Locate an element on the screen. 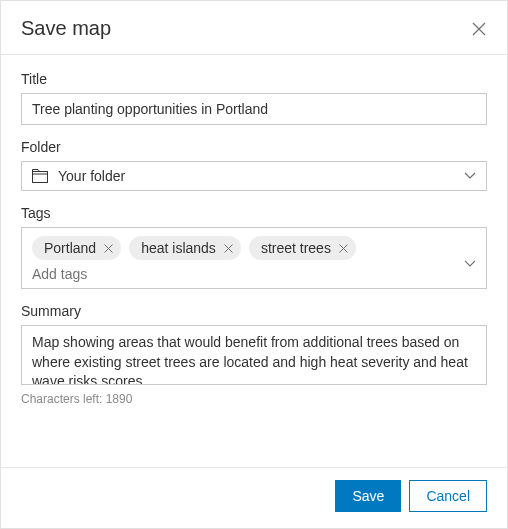  tags-input is located at coordinates (254, 274).